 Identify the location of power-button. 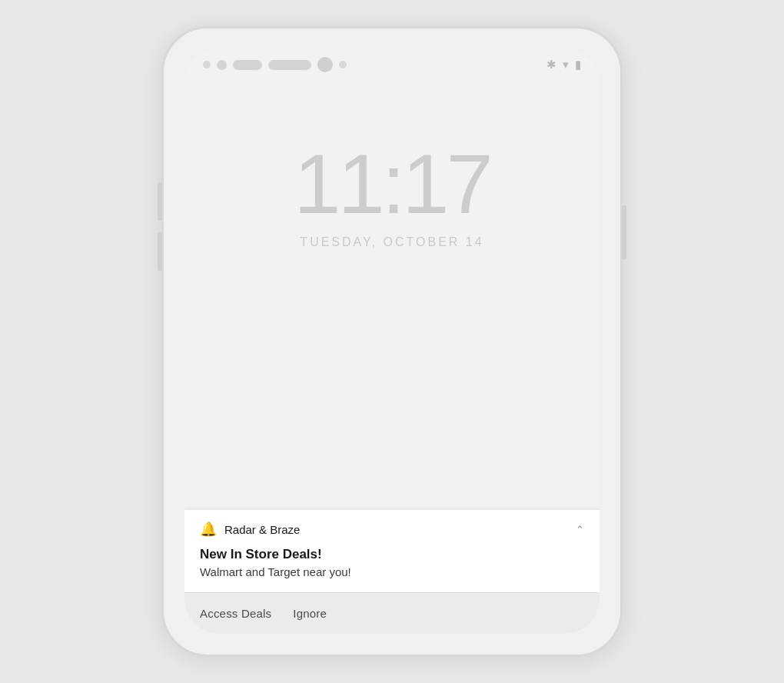
(624, 232).